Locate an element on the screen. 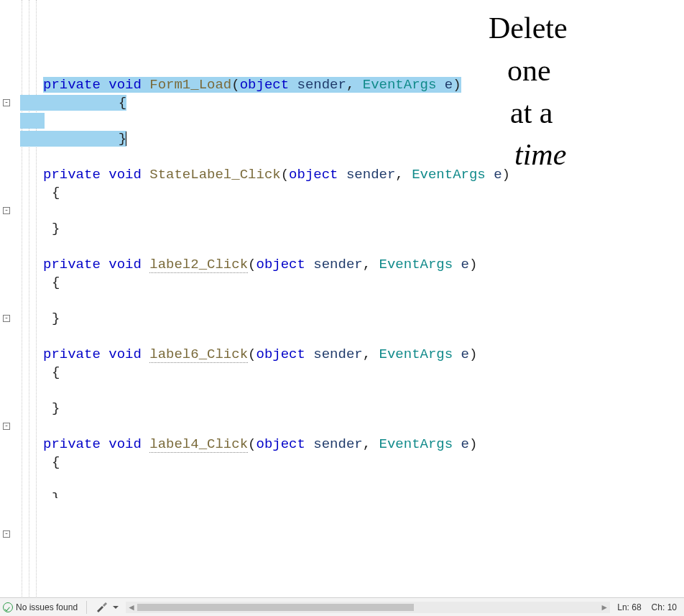  fold-gutter: - - - - - is located at coordinates (10, 298).